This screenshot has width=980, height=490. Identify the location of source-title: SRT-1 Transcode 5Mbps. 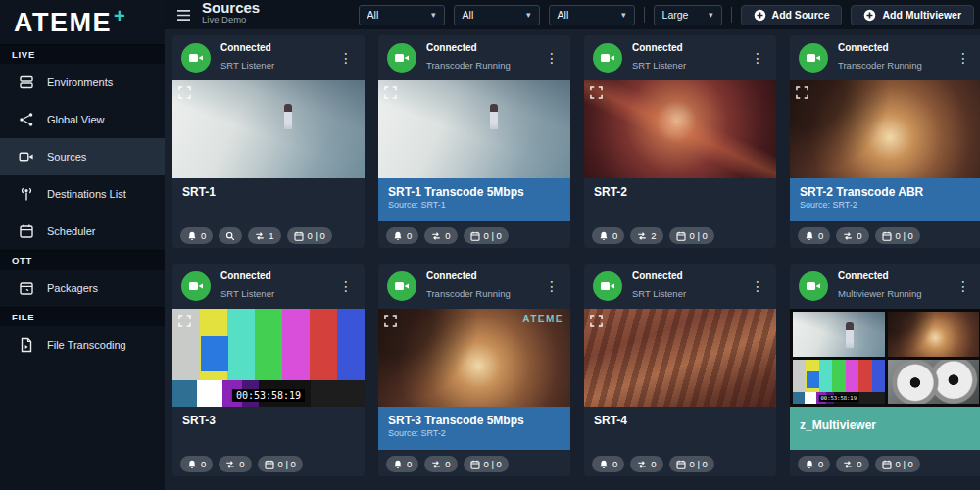
(474, 192).